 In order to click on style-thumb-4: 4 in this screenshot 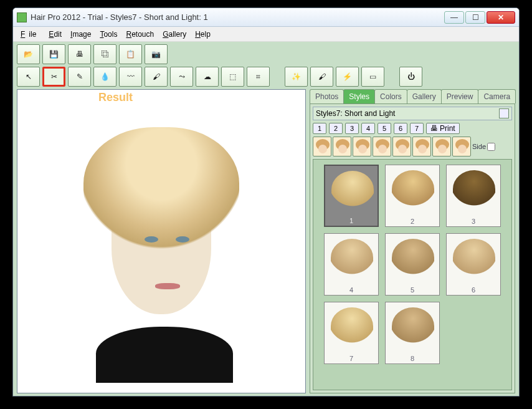, I will do `click(351, 264)`.